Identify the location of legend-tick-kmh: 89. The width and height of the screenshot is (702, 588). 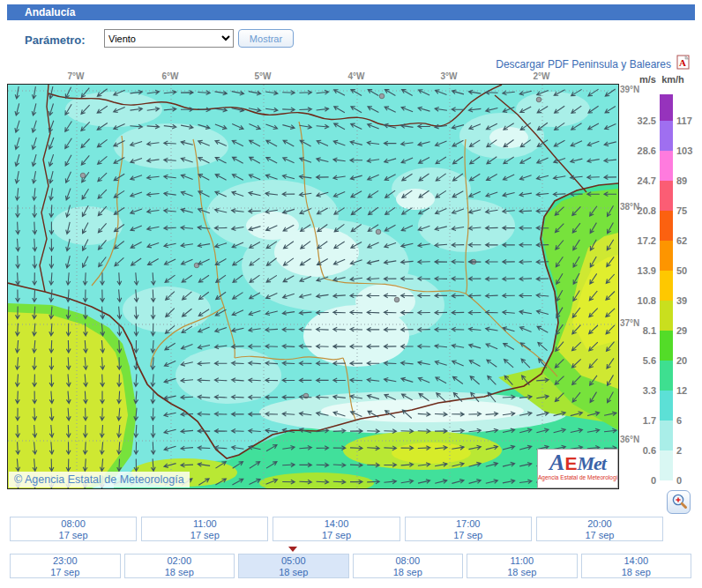
(690, 181).